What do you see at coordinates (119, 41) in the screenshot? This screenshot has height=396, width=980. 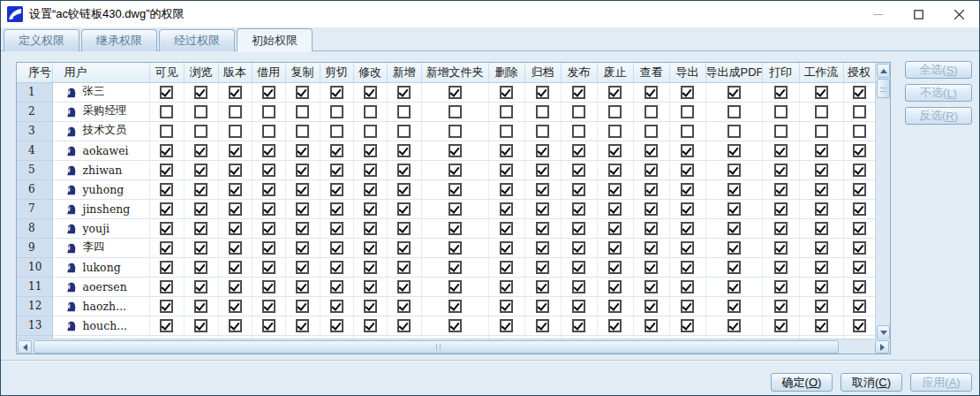 I see `tab-2: 继承权限` at bounding box center [119, 41].